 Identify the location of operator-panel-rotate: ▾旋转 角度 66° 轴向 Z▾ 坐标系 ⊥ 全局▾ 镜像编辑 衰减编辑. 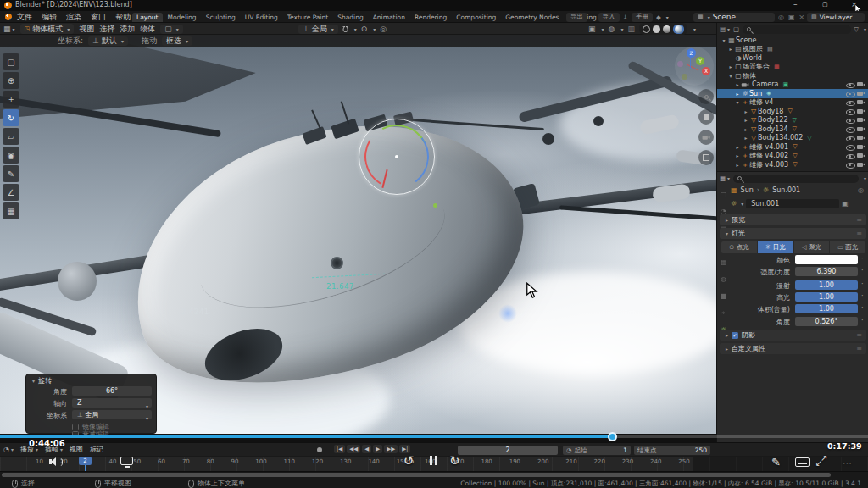
(92, 403).